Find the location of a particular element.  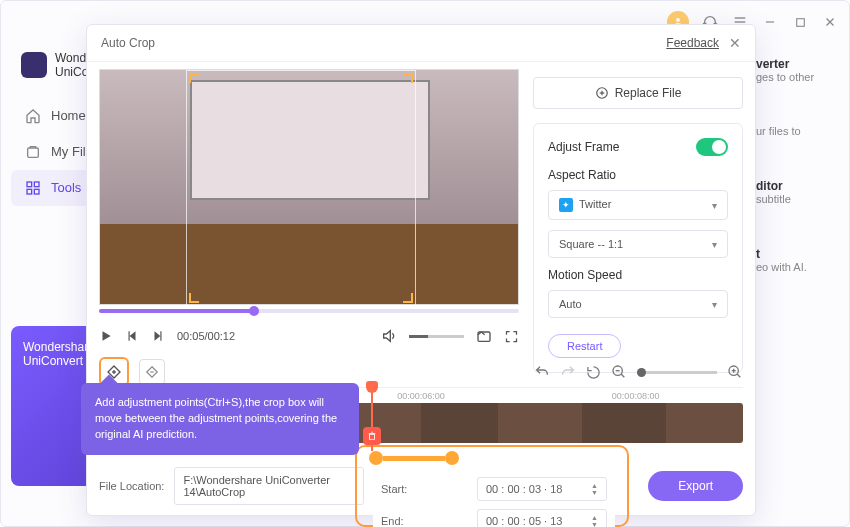

zoom-out-icon is located at coordinates (619, 372).